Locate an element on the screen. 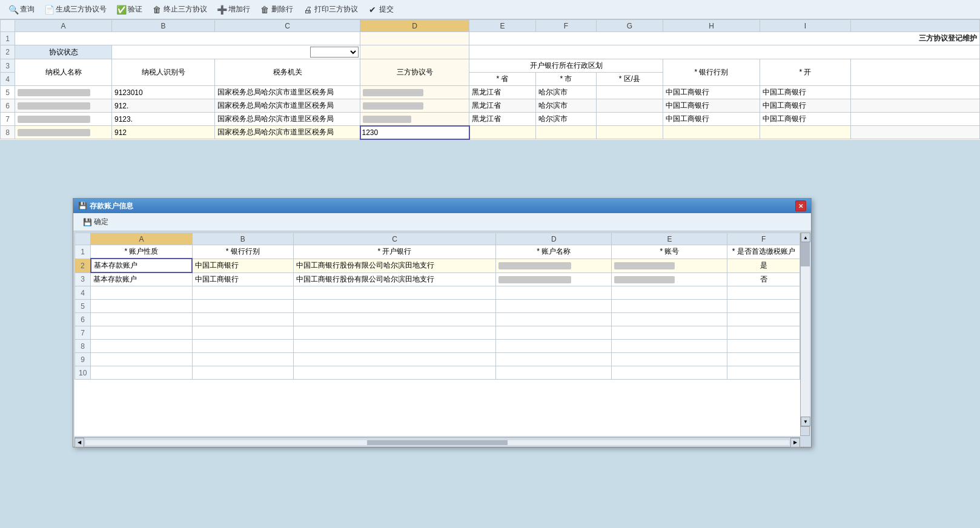 This screenshot has height=528, width=980. row6-col-c: 国家税务总局哈尔滨市道里区税务局 is located at coordinates (288, 106).